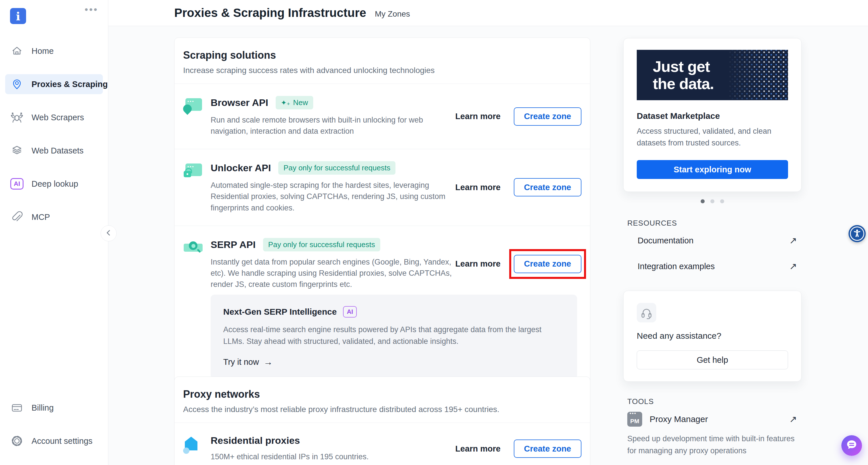 The image size is (868, 465). What do you see at coordinates (17, 217) in the screenshot?
I see `paperclip-icon` at bounding box center [17, 217].